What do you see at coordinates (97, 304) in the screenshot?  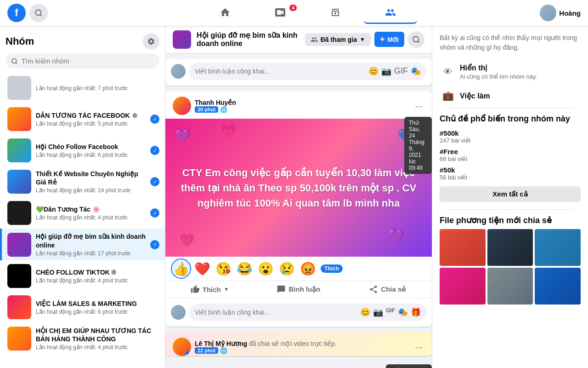 I see `group-name: VIỆC LÀM SALES & MARKETING` at bounding box center [97, 304].